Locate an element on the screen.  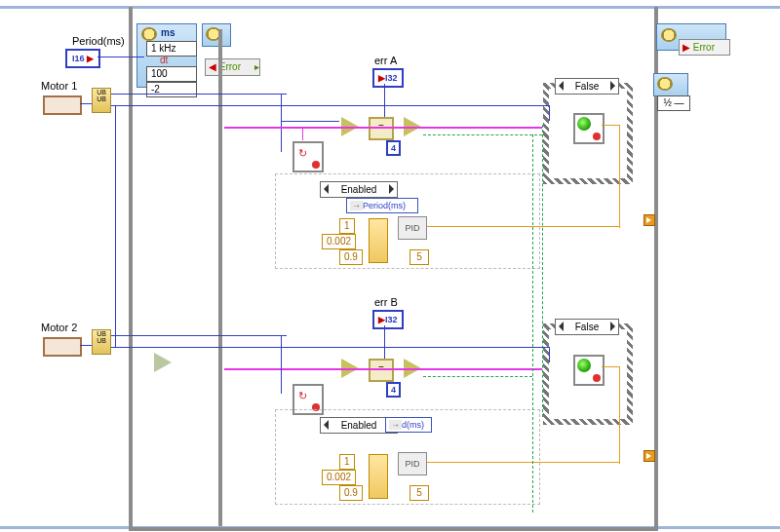
half-tick-indicator-right: ½ — is located at coordinates (674, 103).